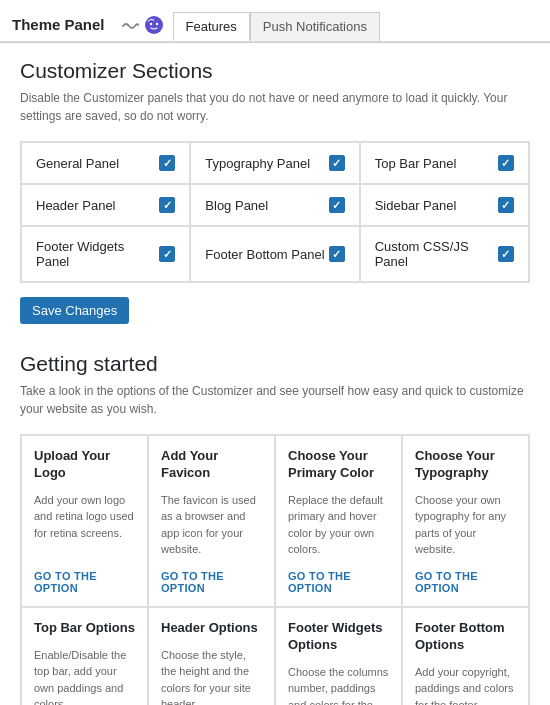  I want to click on option-desc-header-options: Choose the style, the height and the col…, so click(212, 676).